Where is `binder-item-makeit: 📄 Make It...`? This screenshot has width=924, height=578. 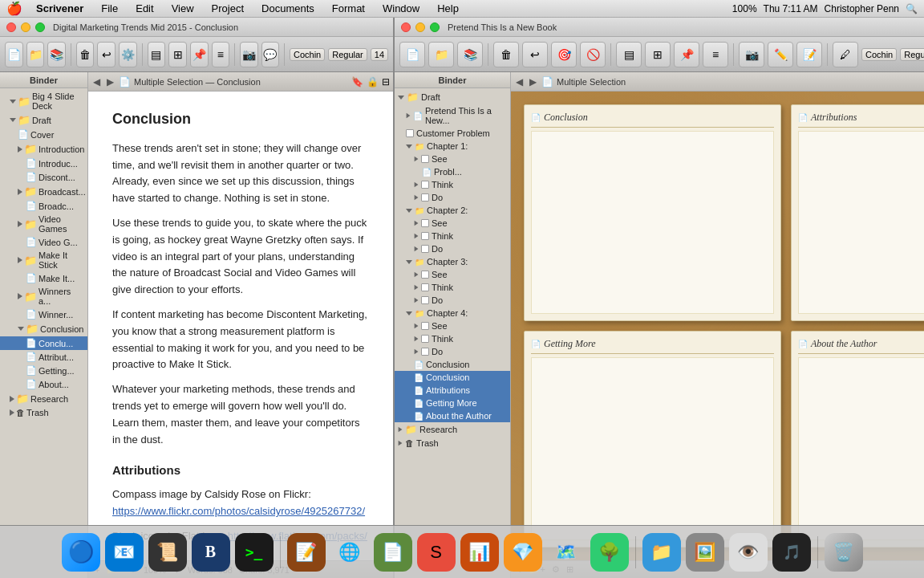
binder-item-makeit: 📄 Make It... is located at coordinates (43, 278).